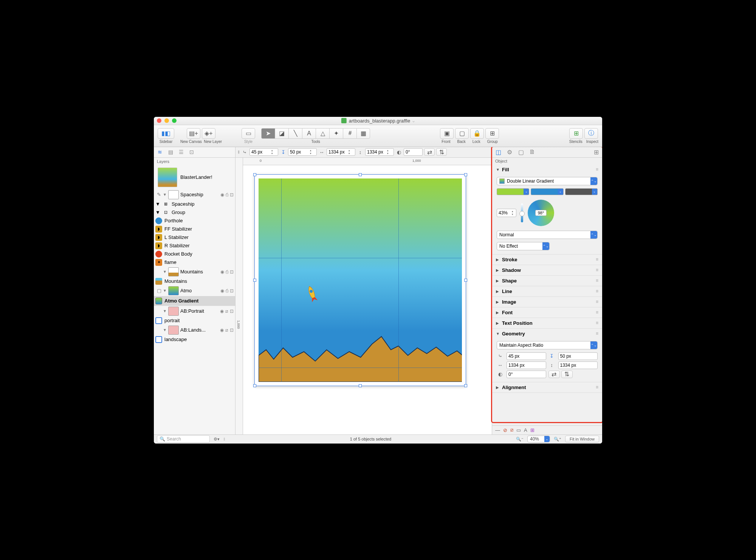 This screenshot has height=560, width=756. Describe the element at coordinates (282, 133) in the screenshot. I see `shape-tool: ◪` at that location.